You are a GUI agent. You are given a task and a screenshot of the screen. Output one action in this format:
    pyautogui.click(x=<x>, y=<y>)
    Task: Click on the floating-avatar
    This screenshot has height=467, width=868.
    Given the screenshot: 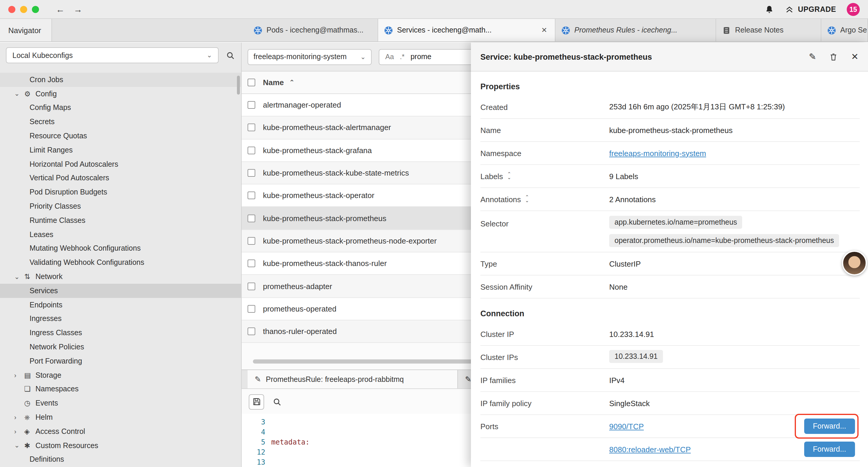 What is the action you would take?
    pyautogui.click(x=855, y=263)
    